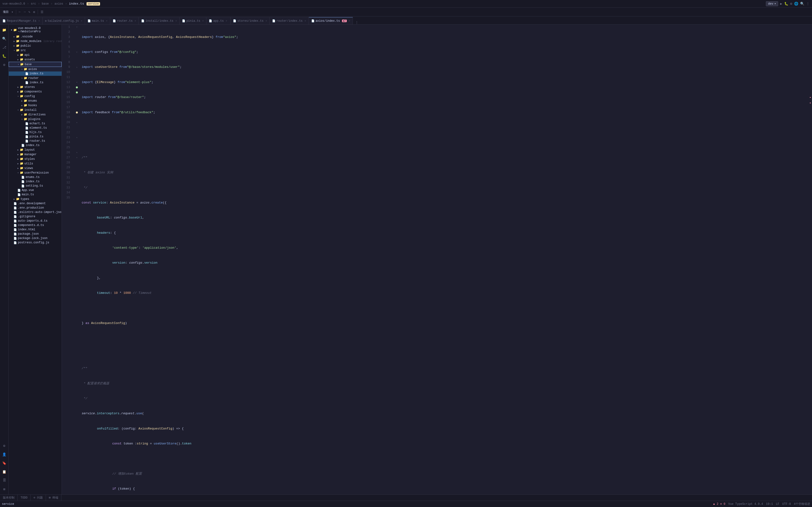  I want to click on tab-stores-index: 📄 stores/index.ts ×, so click(250, 21).